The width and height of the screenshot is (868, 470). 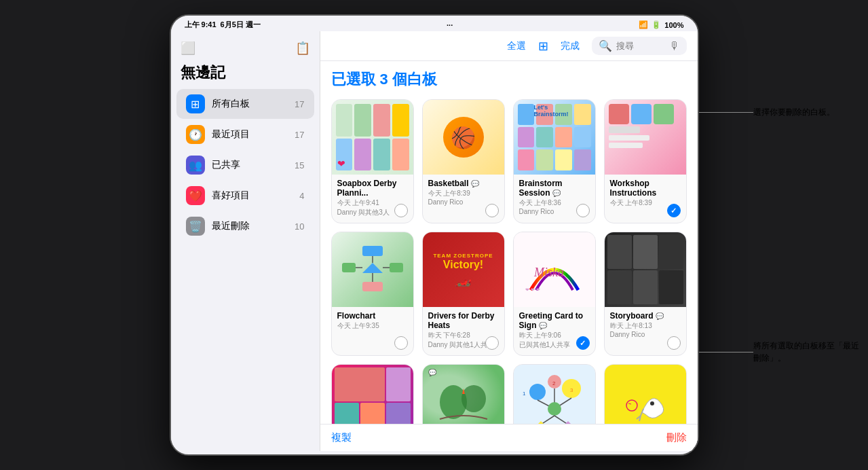 I want to click on annotation-bottom: 將所有選取的白板移至「最近刪除」。, so click(x=780, y=352).